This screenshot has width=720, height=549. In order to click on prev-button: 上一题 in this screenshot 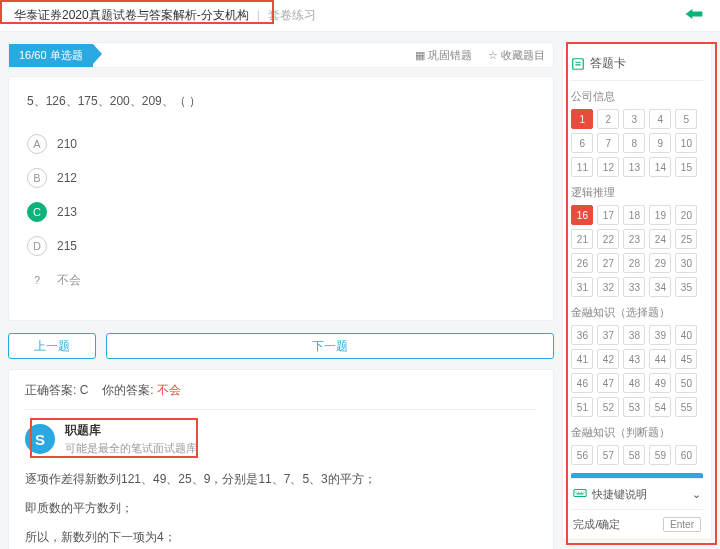, I will do `click(52, 346)`.